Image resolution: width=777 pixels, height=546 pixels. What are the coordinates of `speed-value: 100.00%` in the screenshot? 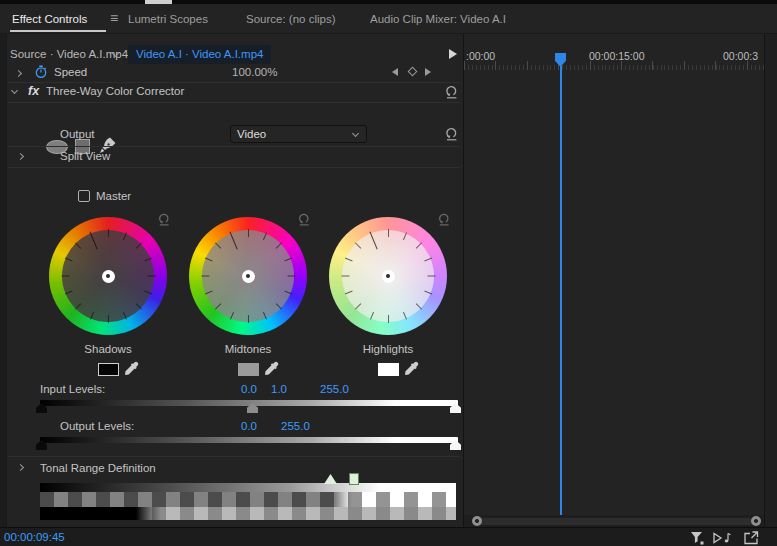 It's located at (254, 72).